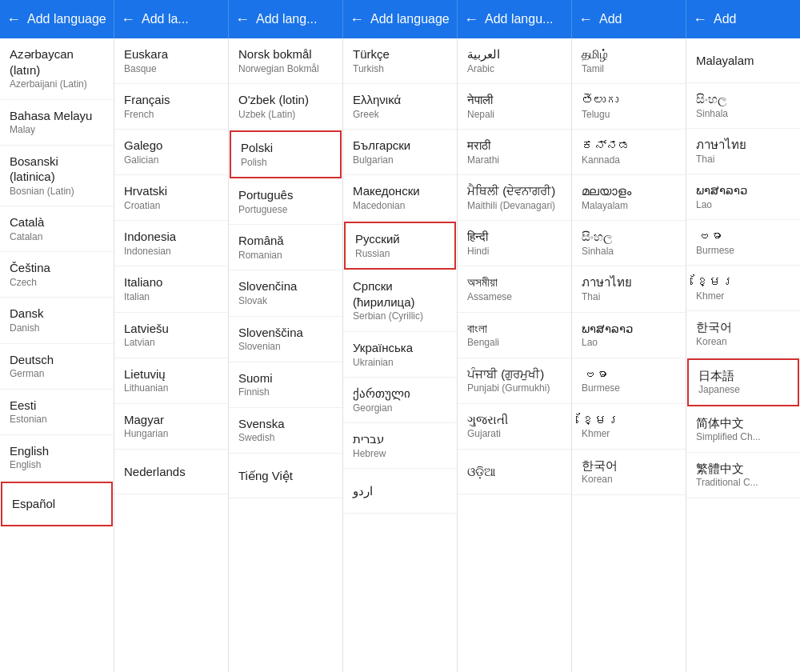  What do you see at coordinates (171, 290) in the screenshot?
I see `language-item: ItalianoItalian` at bounding box center [171, 290].